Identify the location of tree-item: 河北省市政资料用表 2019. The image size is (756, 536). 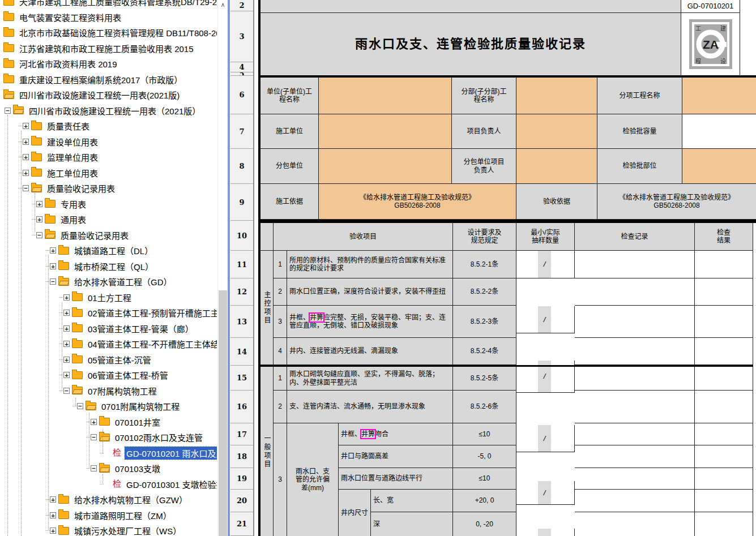
(109, 64).